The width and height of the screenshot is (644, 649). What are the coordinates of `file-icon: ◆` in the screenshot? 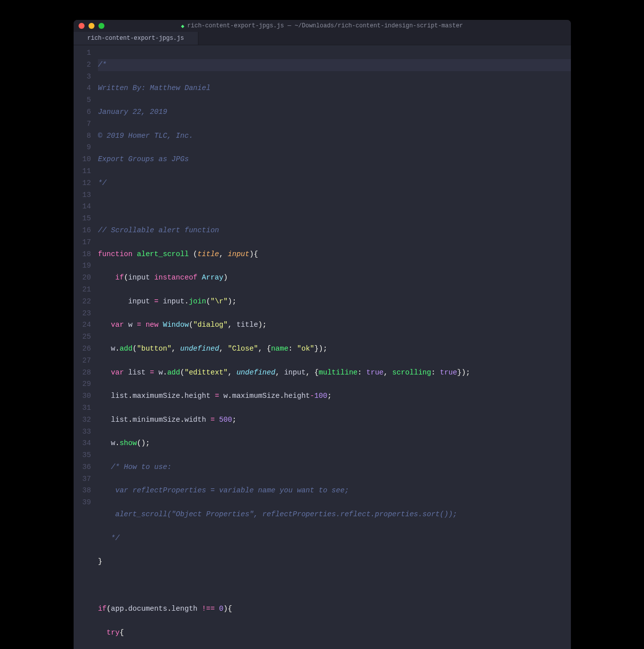 It's located at (183, 26).